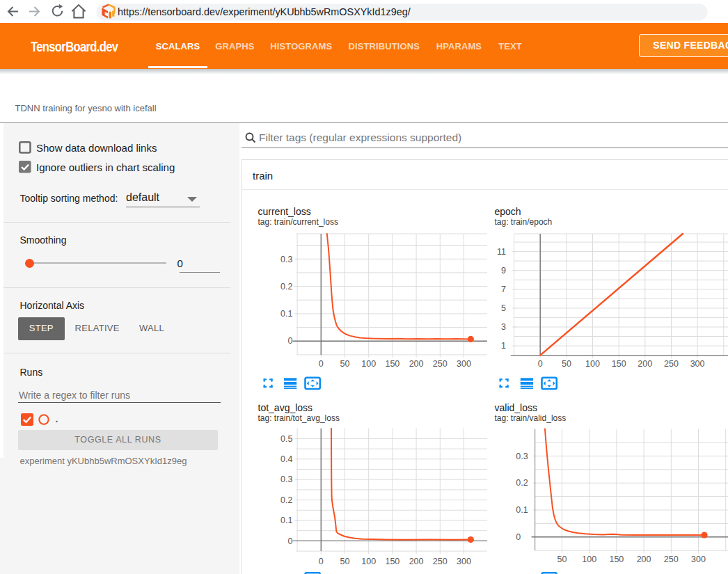  I want to click on svg-text: 9, so click(504, 271).